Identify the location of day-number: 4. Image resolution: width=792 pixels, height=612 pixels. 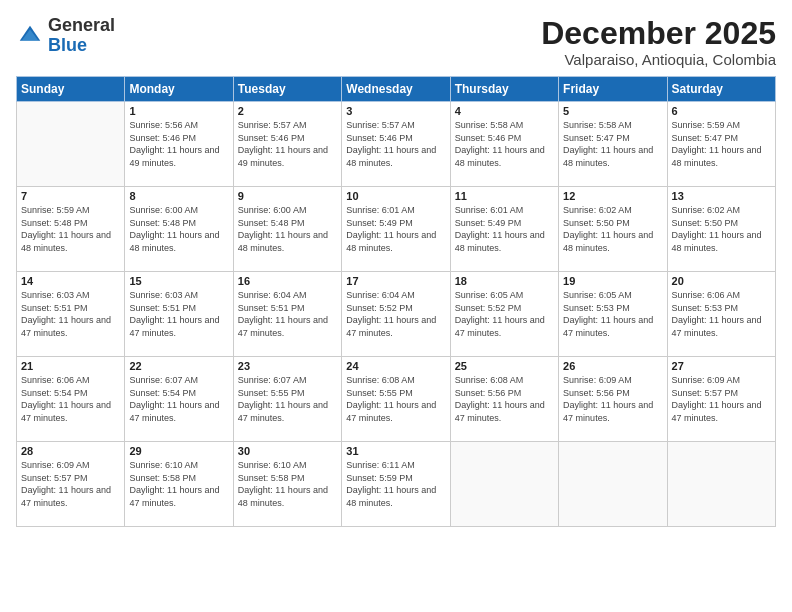
(504, 111).